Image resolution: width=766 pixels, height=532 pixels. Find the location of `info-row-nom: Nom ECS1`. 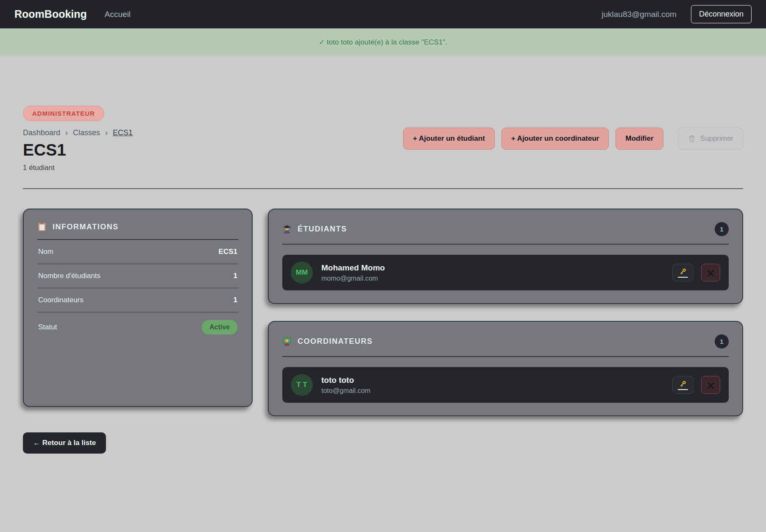

info-row-nom: Nom ECS1 is located at coordinates (138, 252).